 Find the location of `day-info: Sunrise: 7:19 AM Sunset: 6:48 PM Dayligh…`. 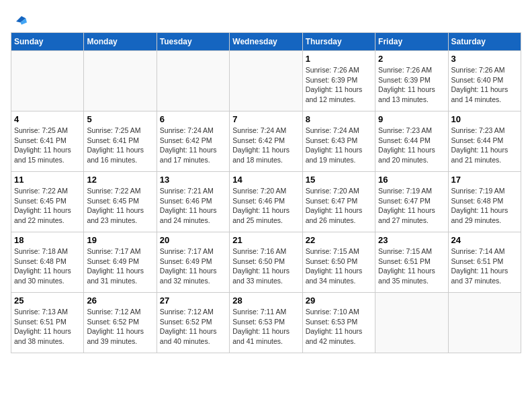

day-info: Sunrise: 7:19 AM Sunset: 6:48 PM Dayligh… is located at coordinates (485, 205).